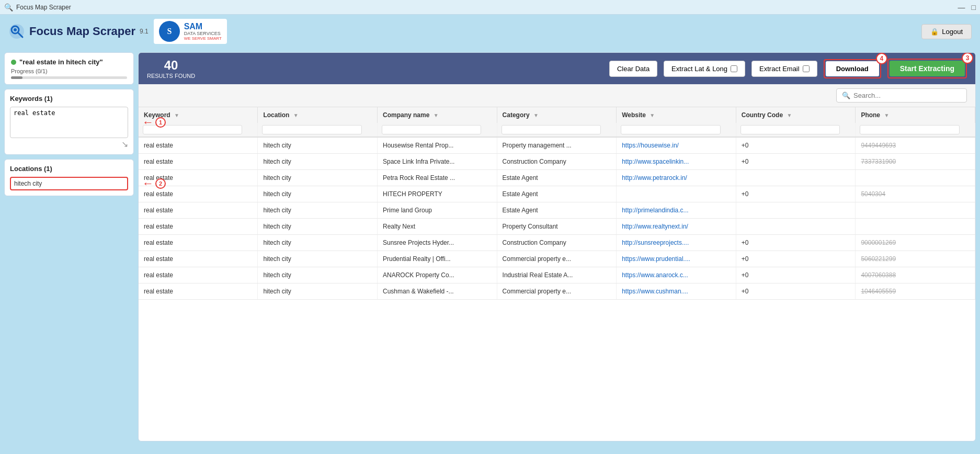 This screenshot has width=980, height=454. What do you see at coordinates (915, 195) in the screenshot?
I see `cell-phone: 5040304` at bounding box center [915, 195].